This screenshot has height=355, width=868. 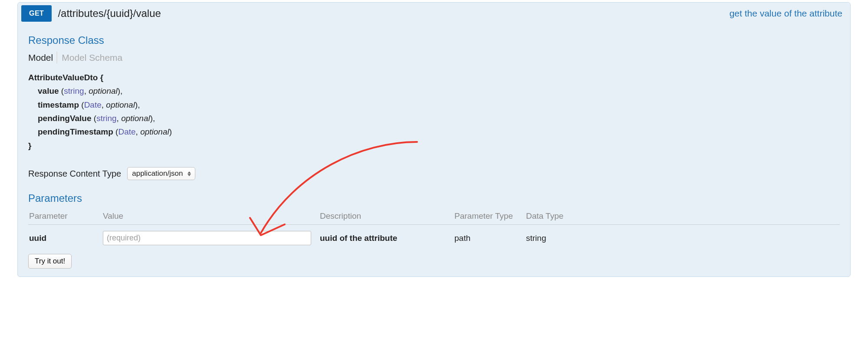 What do you see at coordinates (76, 132) in the screenshot?
I see `prop-name: pendingTimestamp` at bounding box center [76, 132].